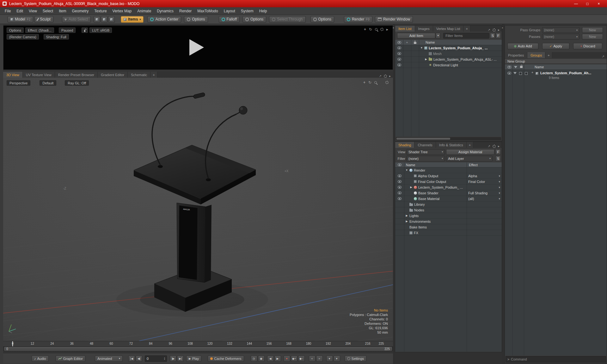 The height and width of the screenshot is (364, 607). What do you see at coordinates (470, 152) in the screenshot?
I see `assign-material-button: Assign Material` at bounding box center [470, 152].